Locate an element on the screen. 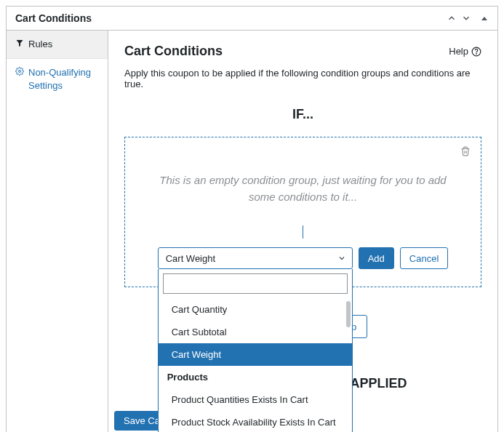  sidebar-item-non-qualifying: Non-Qualifying Settings is located at coordinates (57, 79).